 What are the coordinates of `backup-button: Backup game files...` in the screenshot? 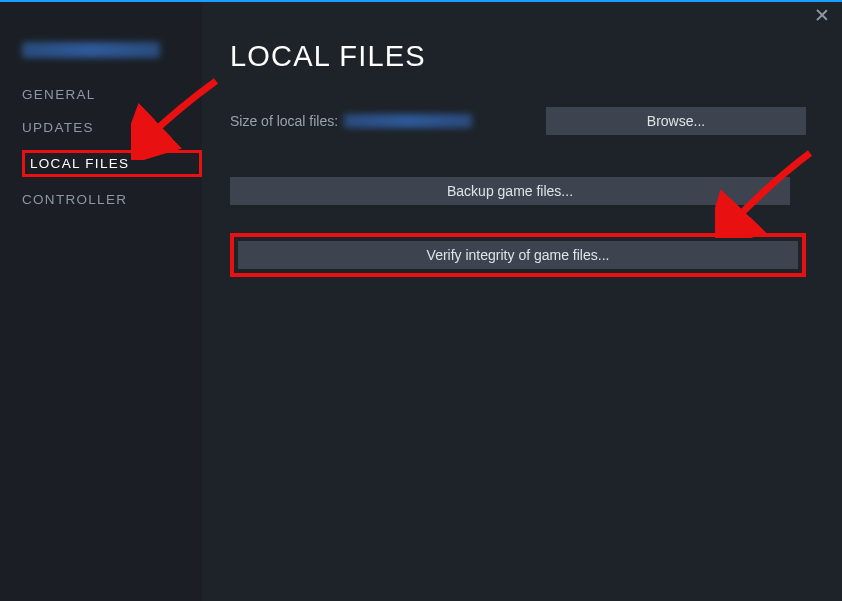 It's located at (510, 191).